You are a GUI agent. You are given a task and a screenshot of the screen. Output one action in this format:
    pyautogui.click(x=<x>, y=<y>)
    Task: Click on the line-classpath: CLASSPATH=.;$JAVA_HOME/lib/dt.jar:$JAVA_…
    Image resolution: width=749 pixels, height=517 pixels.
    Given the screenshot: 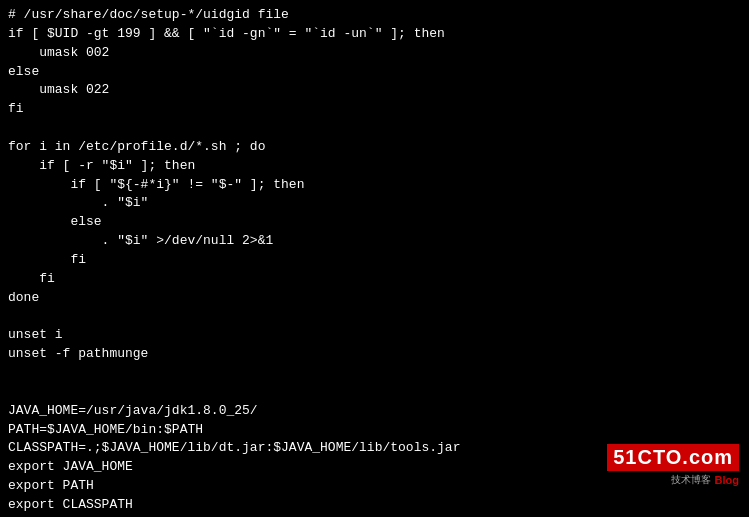 What is the action you would take?
    pyautogui.click(x=234, y=448)
    